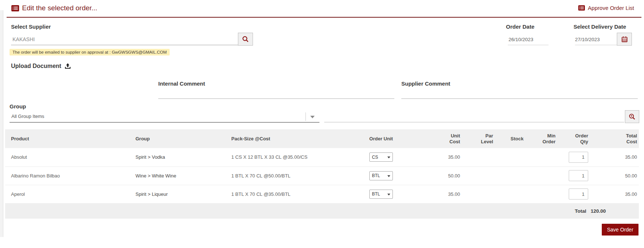 The image size is (644, 248). I want to click on supplier-input, so click(124, 40).